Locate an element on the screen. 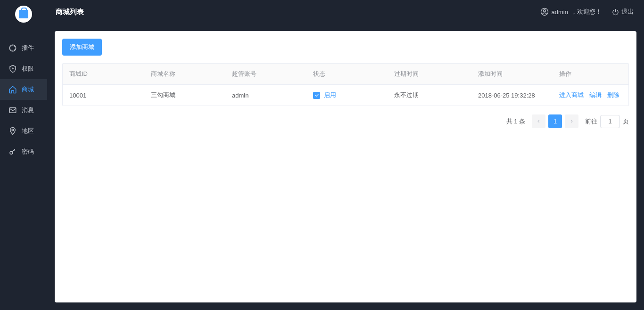  table-header: 商城ID 商城名称 超管账号 状态 过期时间 添加时间 操作 is located at coordinates (346, 74).